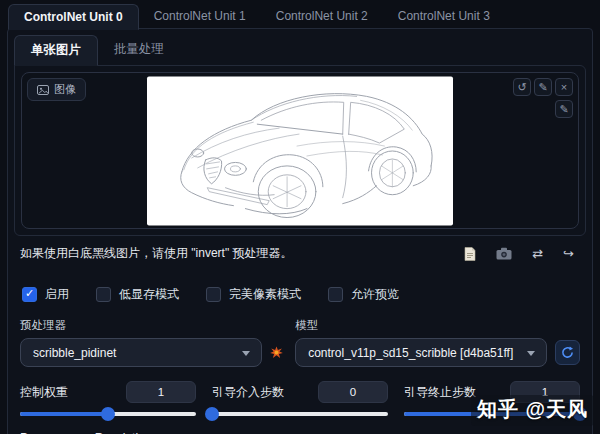  I want to click on control-weight-track, so click(108, 414).